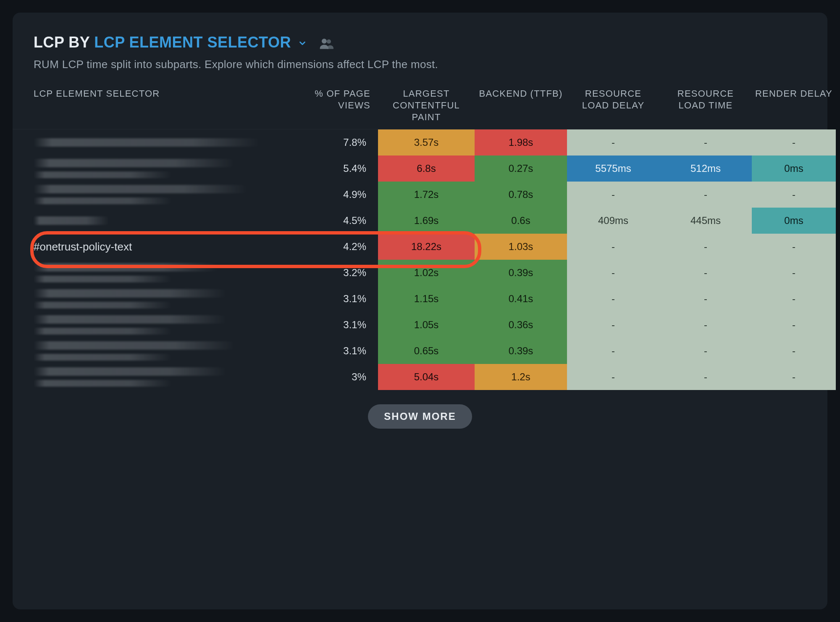  Describe the element at coordinates (706, 221) in the screenshot. I see `cell-resource-load-time: 445ms` at that location.